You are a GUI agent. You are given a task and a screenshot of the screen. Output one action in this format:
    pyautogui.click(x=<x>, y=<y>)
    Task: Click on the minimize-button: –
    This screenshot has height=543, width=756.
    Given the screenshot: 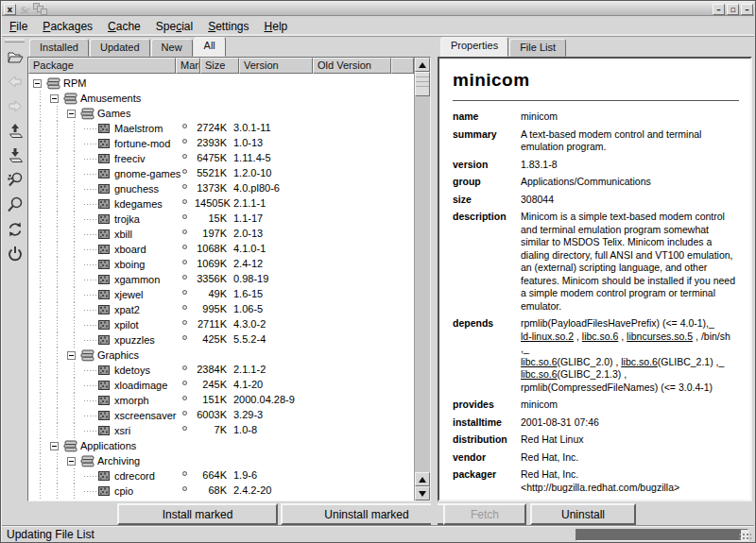 What is the action you would take?
    pyautogui.click(x=718, y=9)
    